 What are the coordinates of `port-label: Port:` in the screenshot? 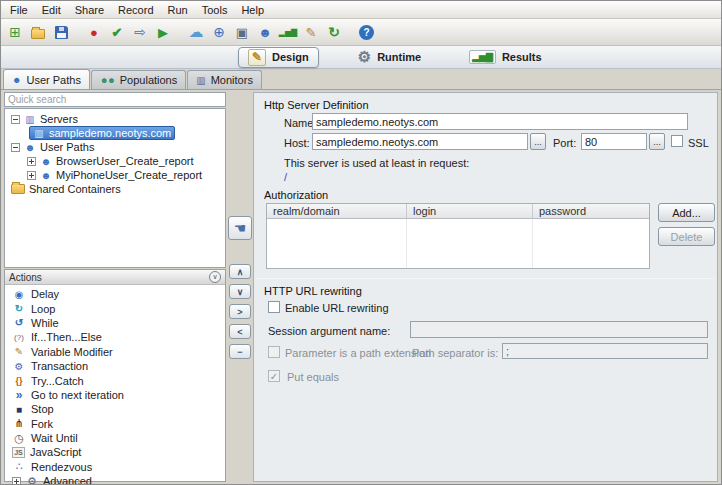 It's located at (564, 143).